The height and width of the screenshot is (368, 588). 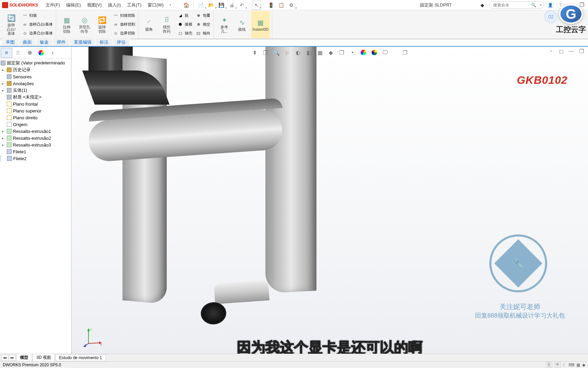 What do you see at coordinates (257, 5) in the screenshot?
I see `select-icon: ↖` at bounding box center [257, 5].